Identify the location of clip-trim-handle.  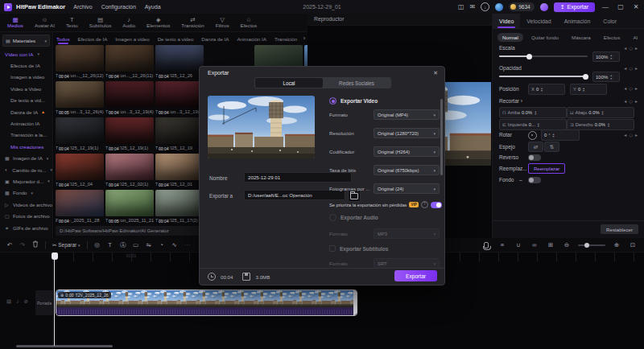
(355, 302).